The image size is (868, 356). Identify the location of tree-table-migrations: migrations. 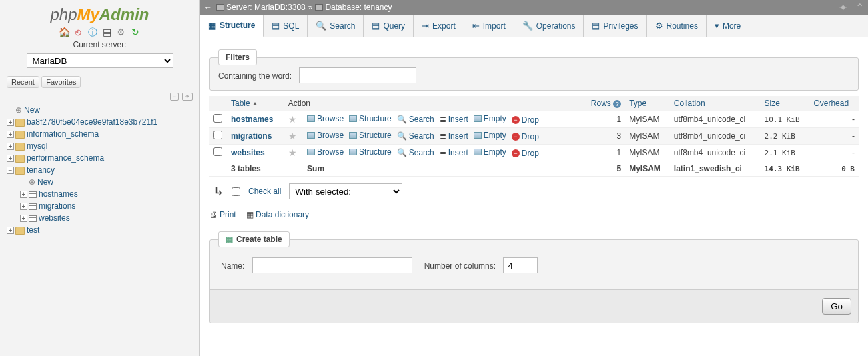
(57, 206).